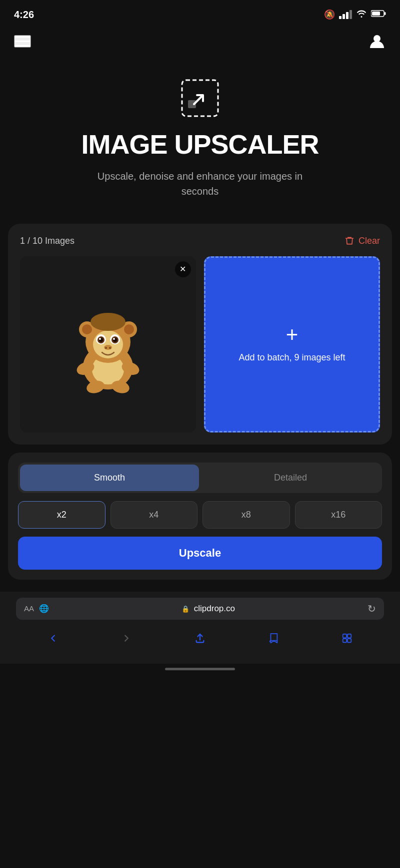 The image size is (400, 868). Describe the element at coordinates (346, 15) in the screenshot. I see `signal-icon` at that location.